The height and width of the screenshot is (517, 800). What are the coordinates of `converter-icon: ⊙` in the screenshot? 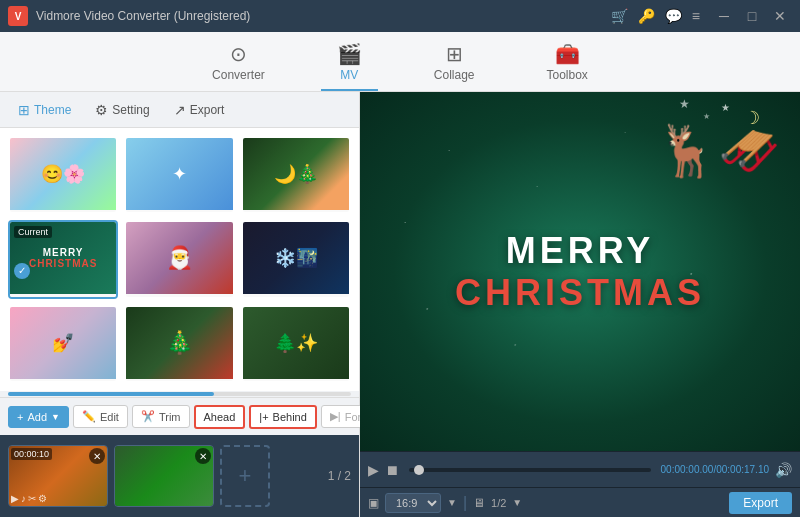 It's located at (238, 54).